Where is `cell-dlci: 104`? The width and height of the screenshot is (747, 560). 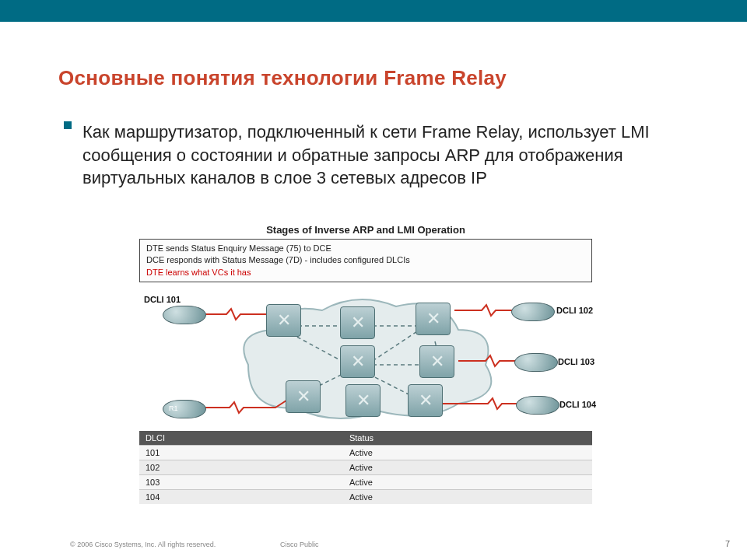
cell-dlci: 104 is located at coordinates (241, 498).